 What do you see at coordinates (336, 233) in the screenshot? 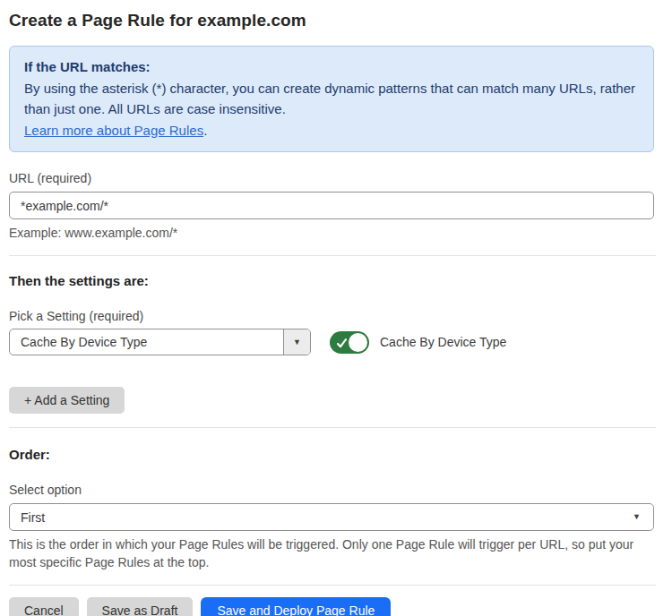
I see `url-helper: Example: www.example.com/*` at bounding box center [336, 233].